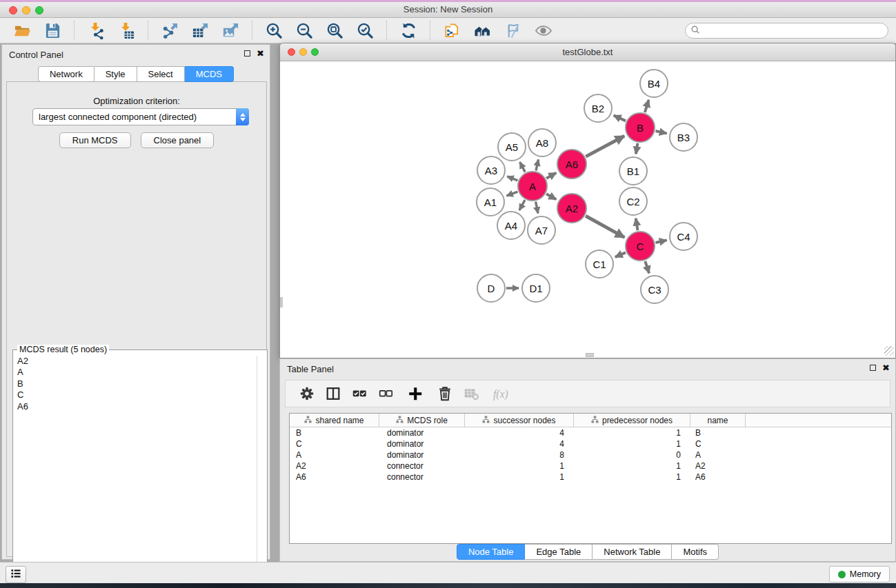 The image size is (896, 588). What do you see at coordinates (161, 74) in the screenshot?
I see `tab-select: Select` at bounding box center [161, 74].